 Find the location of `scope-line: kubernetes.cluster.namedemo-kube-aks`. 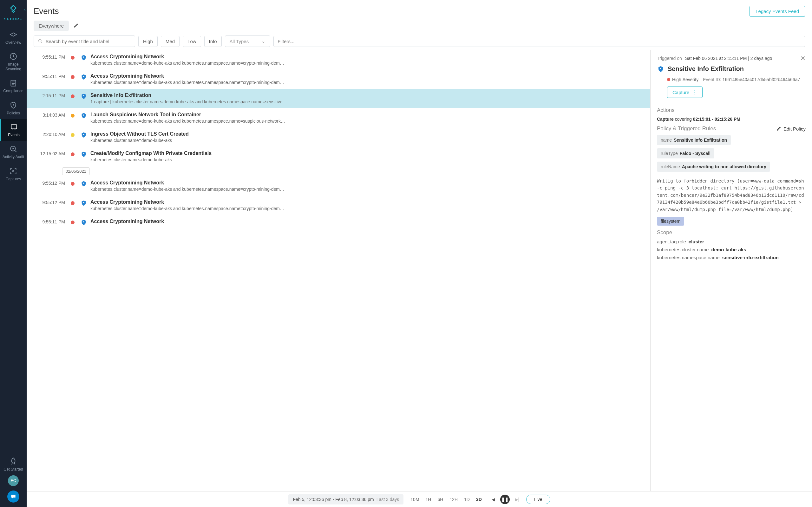

scope-line: kubernetes.cluster.namedemo-kube-aks is located at coordinates (731, 249).